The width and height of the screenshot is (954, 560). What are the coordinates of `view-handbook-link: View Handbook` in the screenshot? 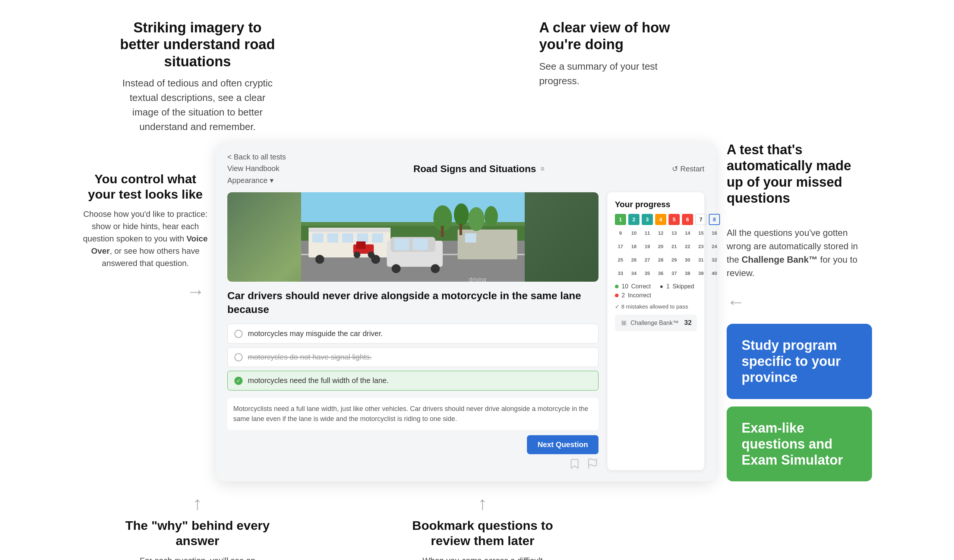 It's located at (257, 169).